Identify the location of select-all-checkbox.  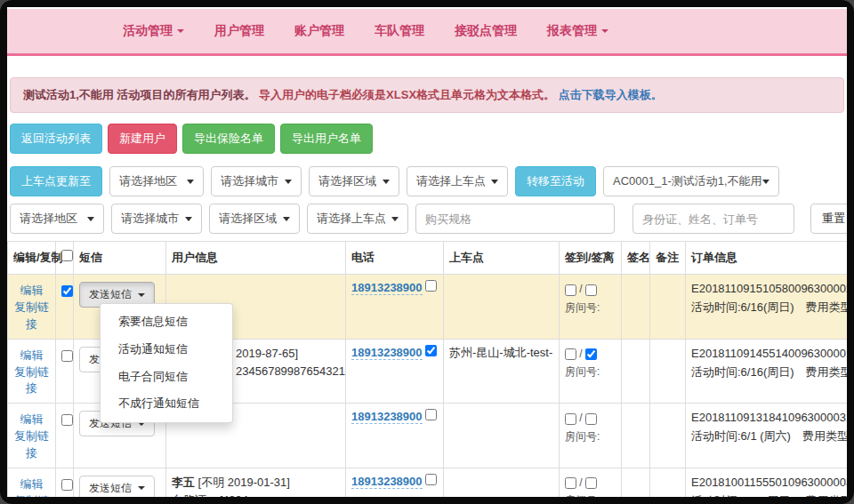
(68, 256).